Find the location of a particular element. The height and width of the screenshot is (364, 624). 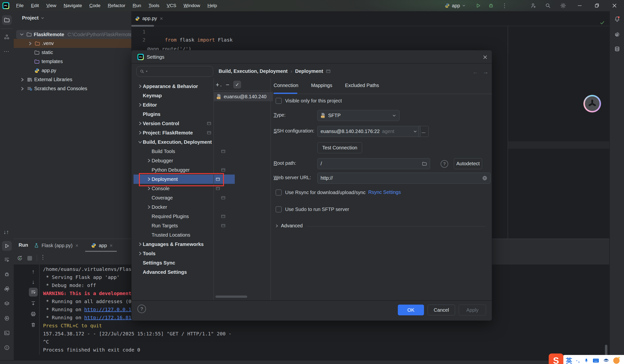

notifications-bell-icon is located at coordinates (617, 19).